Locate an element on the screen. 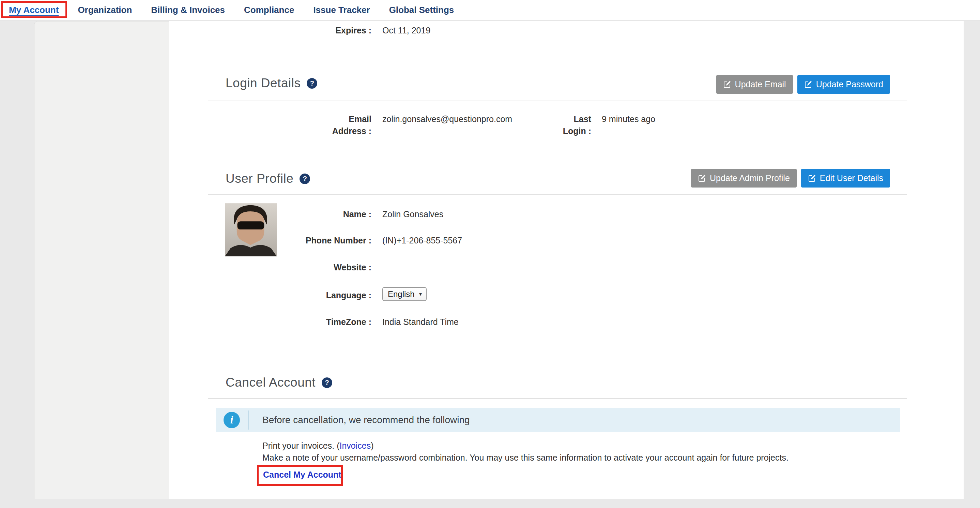 The width and height of the screenshot is (980, 508). cancel-account-heading: Cancel Account ? is located at coordinates (279, 383).